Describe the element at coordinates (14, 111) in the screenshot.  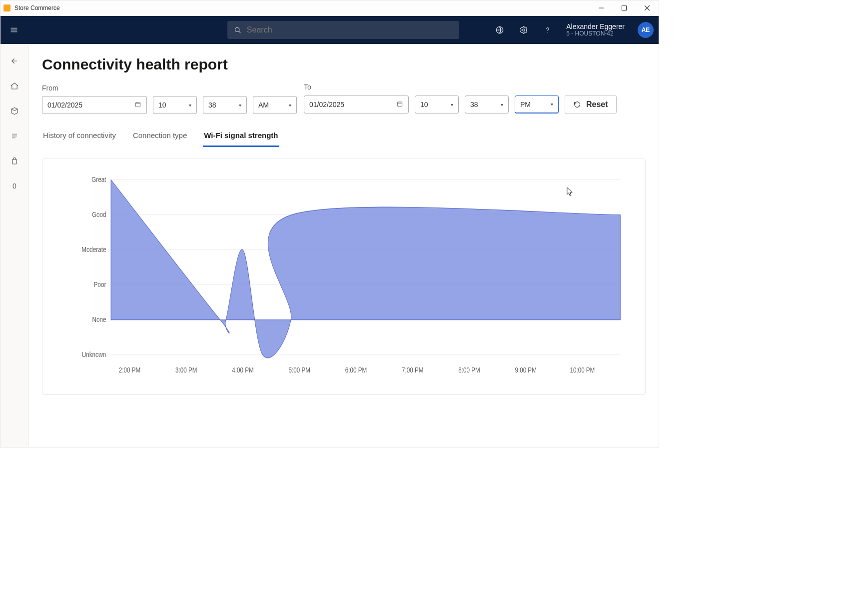
I see `box-icon` at that location.